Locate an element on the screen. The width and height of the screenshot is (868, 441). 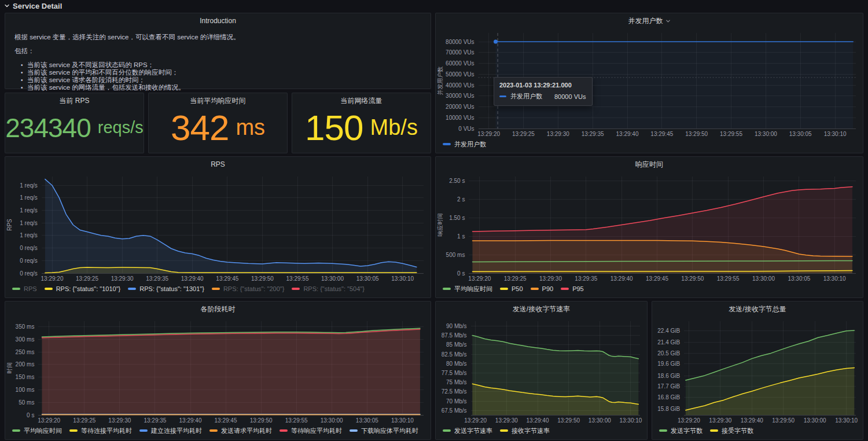
legend-item: 建立连接平均耗时 is located at coordinates (171, 431).